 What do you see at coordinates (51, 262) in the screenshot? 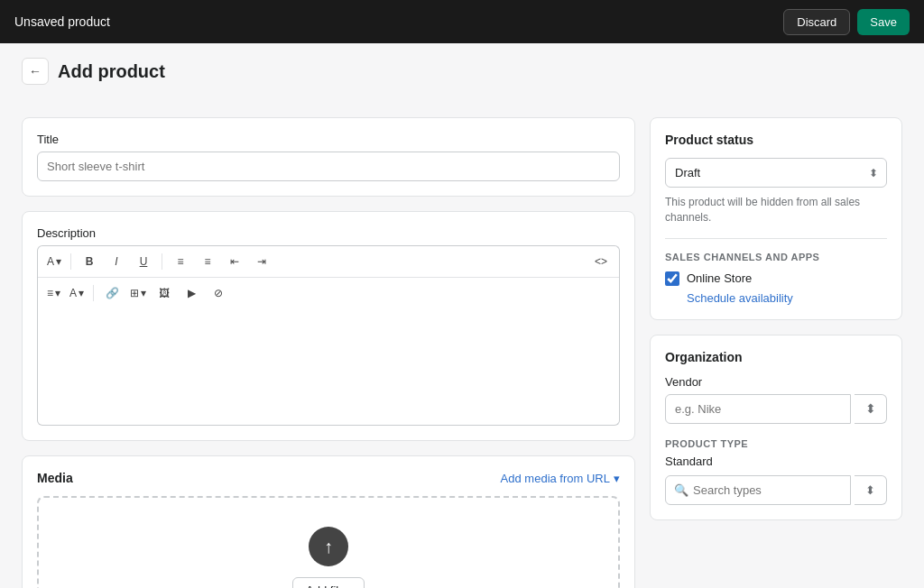
I see `font-label: A` at bounding box center [51, 262].